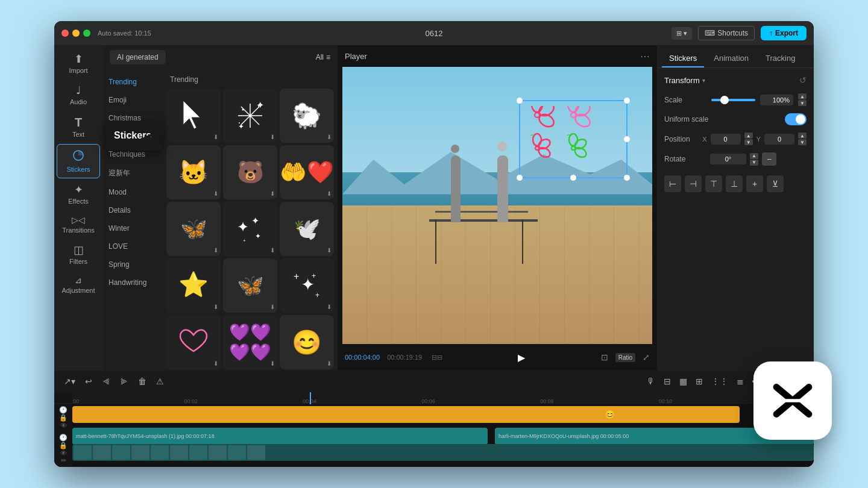  I want to click on category-item-trending: Trending, so click(133, 82).